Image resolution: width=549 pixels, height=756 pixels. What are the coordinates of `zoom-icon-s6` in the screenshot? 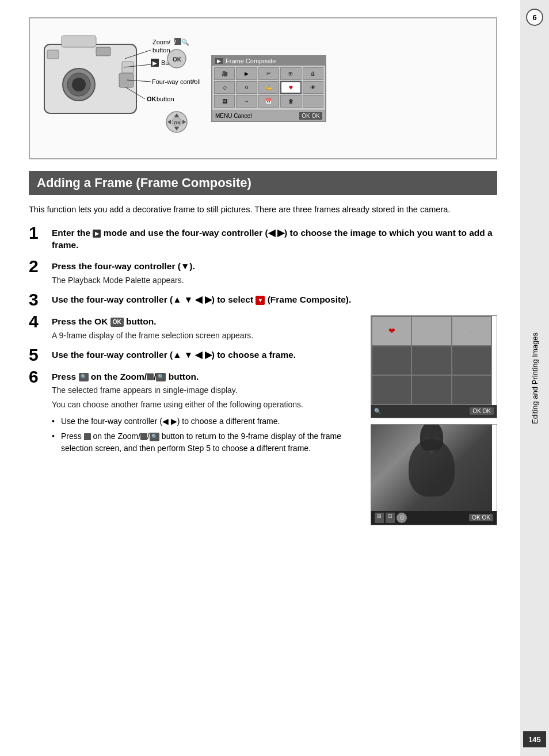 It's located at (150, 377).